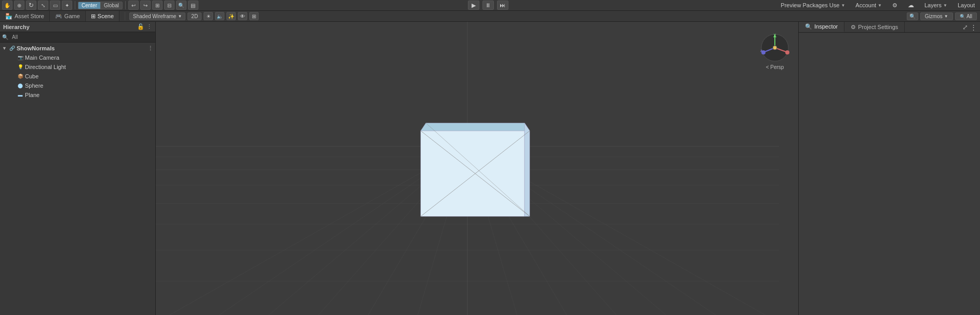 The height and width of the screenshot is (315, 980). Describe the element at coordinates (55, 5) in the screenshot. I see `rect-tool-btn: ▭` at that location.